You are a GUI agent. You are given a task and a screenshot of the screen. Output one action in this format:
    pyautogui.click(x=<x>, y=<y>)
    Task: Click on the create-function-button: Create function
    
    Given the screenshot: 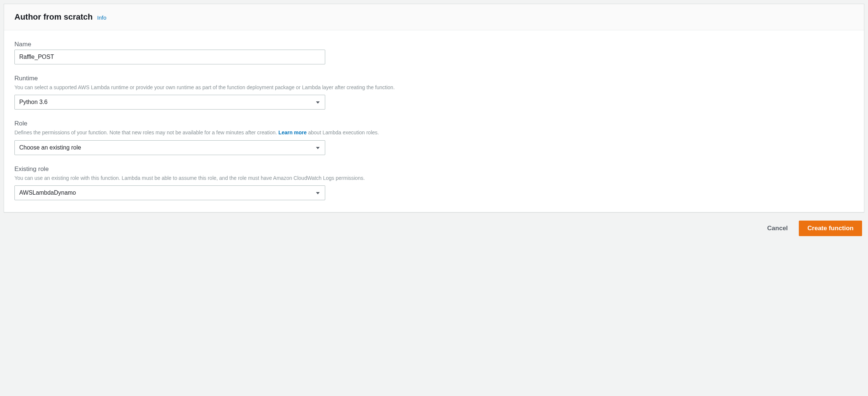 What is the action you would take?
    pyautogui.click(x=830, y=228)
    